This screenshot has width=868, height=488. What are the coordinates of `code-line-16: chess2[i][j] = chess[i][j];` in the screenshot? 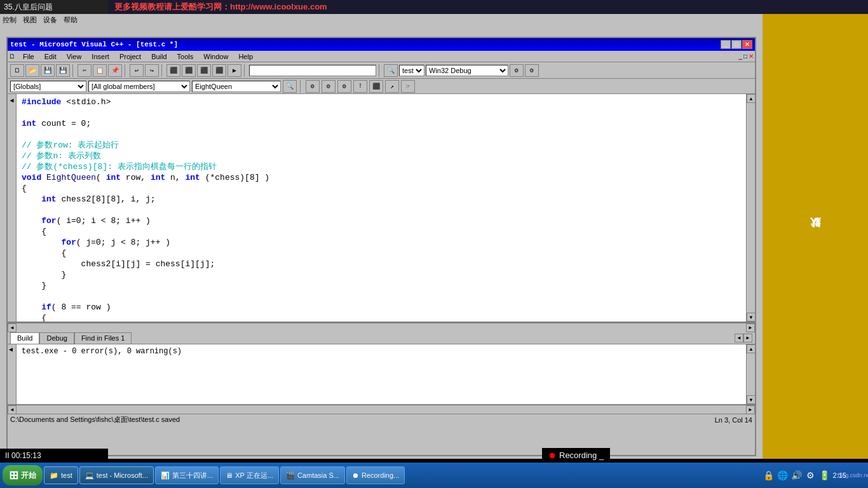 It's located at (381, 264).